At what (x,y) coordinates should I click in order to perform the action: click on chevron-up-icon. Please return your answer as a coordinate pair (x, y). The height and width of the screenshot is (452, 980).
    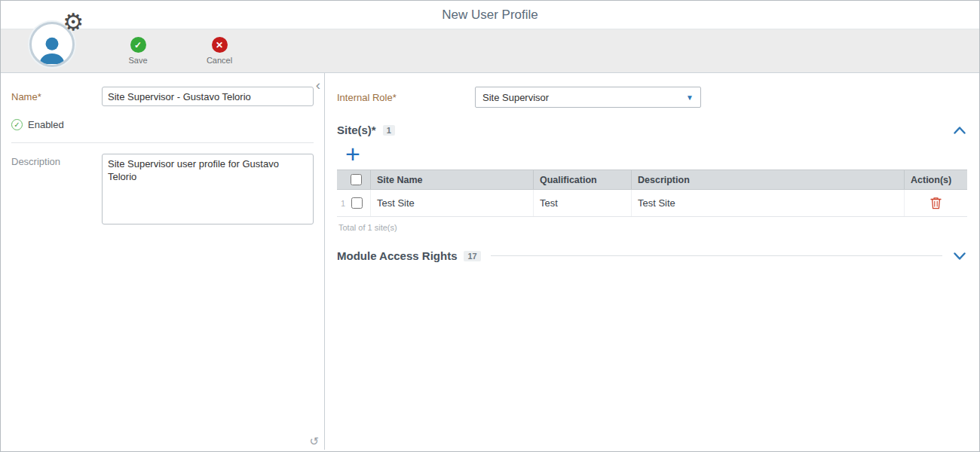
    Looking at the image, I should click on (960, 130).